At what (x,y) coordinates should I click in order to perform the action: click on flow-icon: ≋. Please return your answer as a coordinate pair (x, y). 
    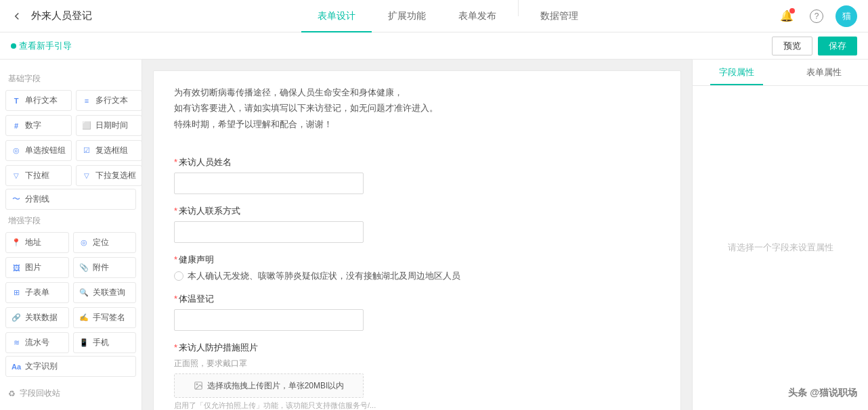
    Looking at the image, I should click on (16, 343).